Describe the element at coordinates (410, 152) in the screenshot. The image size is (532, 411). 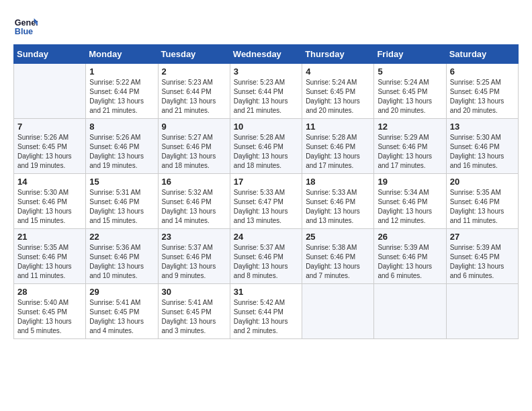
I see `day-info: Sunrise: 5:29 AM Sunset: 6:46 PM Dayligh…` at that location.